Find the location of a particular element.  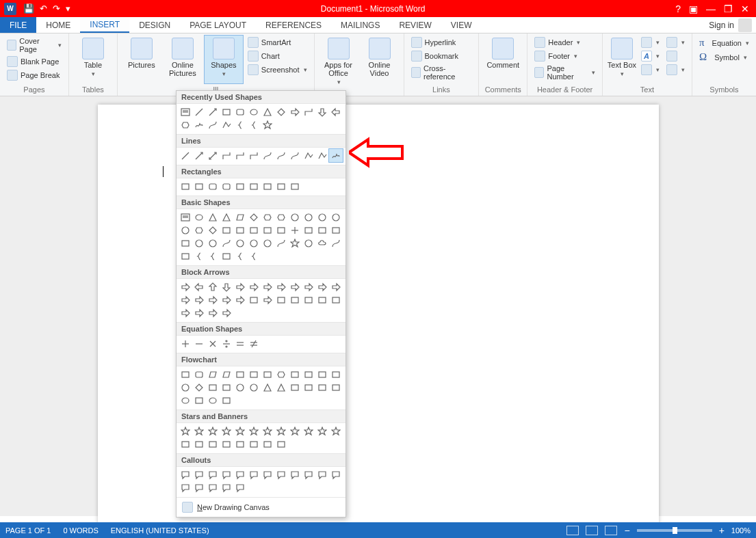

page-break-button: Page Break is located at coordinates (34, 75).